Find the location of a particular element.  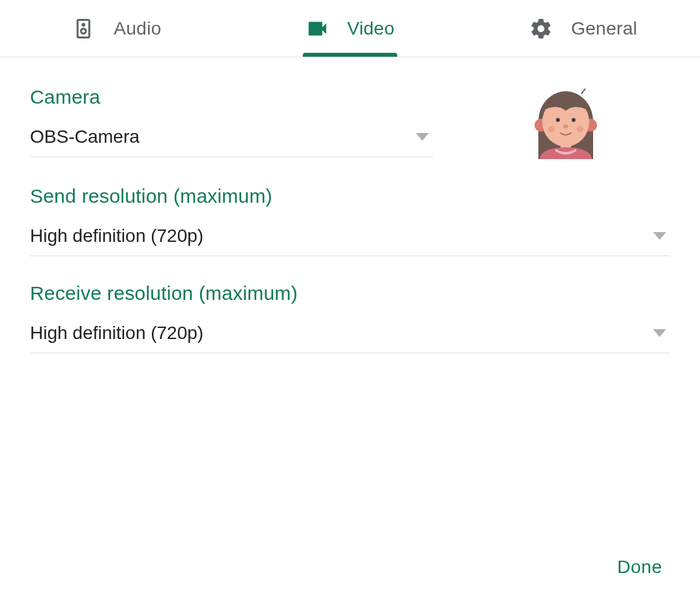

send-resolution-select: High definition (720p) is located at coordinates (350, 237).